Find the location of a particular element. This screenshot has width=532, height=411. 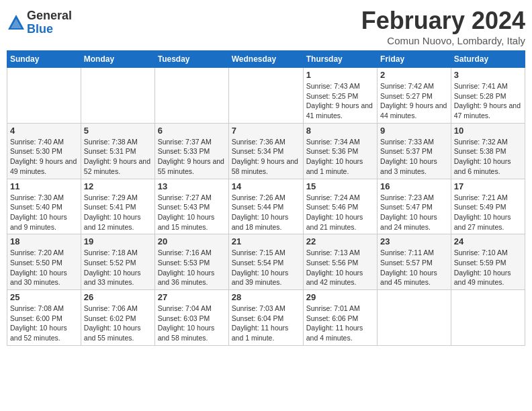

day-number: 7 is located at coordinates (266, 130).